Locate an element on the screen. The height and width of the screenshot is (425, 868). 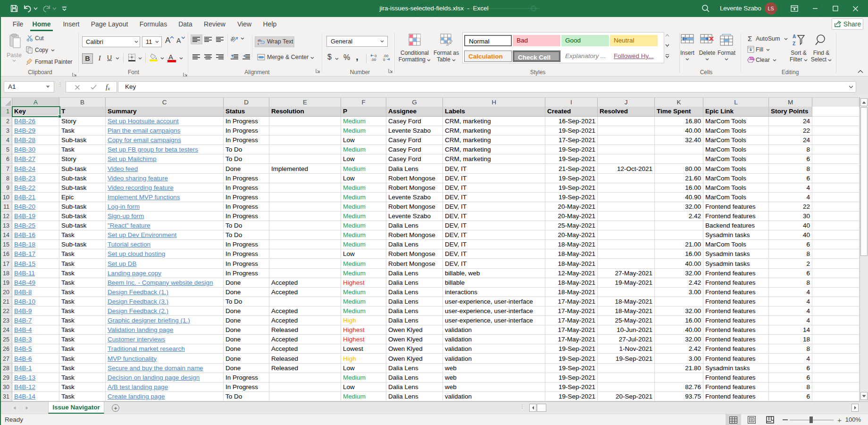
svg-text: c is located at coordinates (259, 43).